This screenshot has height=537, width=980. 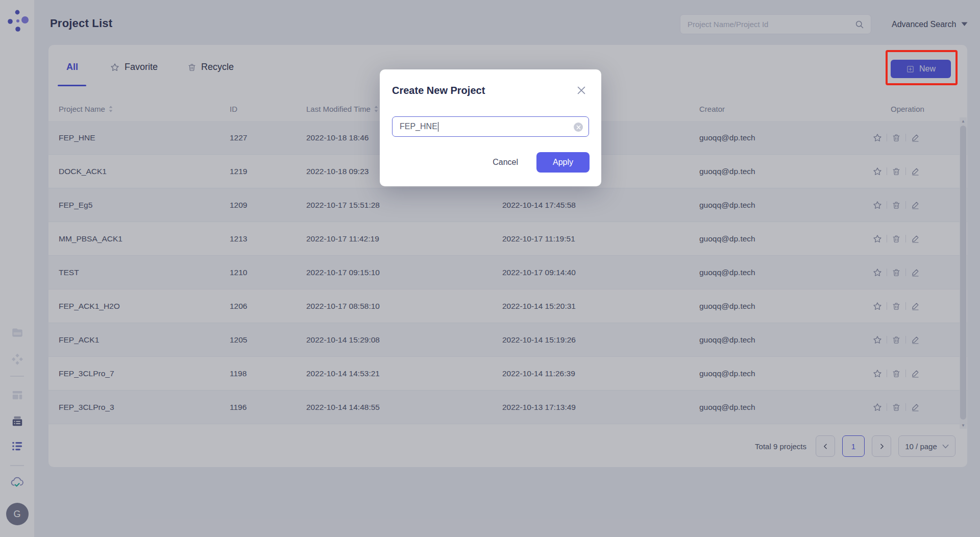 I want to click on project-name-value: FEP_HNE, so click(x=419, y=127).